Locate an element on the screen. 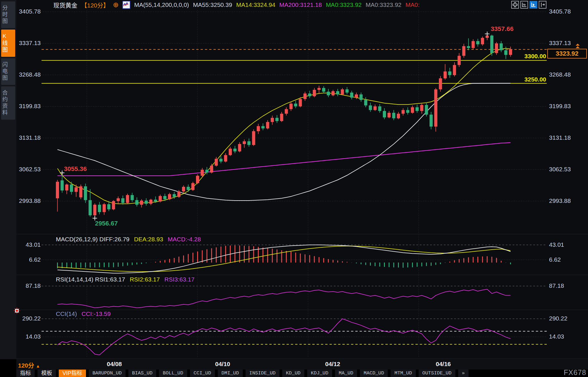  timeframe-indicator: 120分 ▲ is located at coordinates (29, 365).